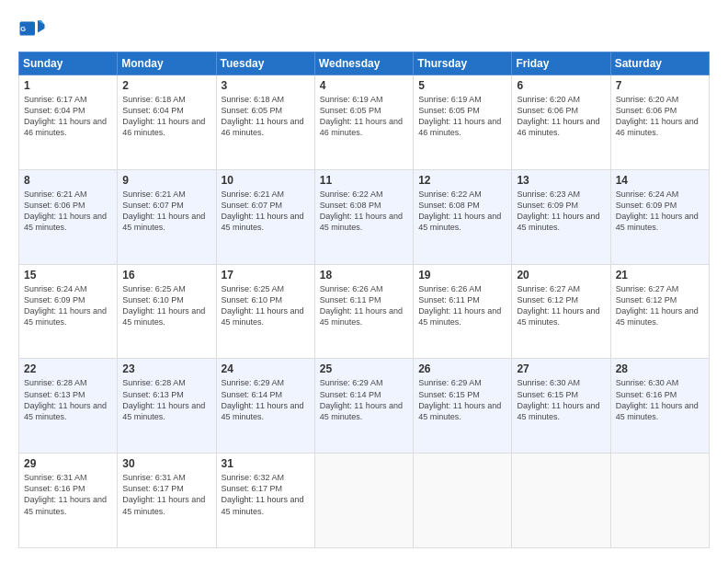 The width and height of the screenshot is (728, 563). I want to click on day-cell: 9Sunrise: 6:21 AMSunset: 6:07 PMDaylight…, so click(167, 217).